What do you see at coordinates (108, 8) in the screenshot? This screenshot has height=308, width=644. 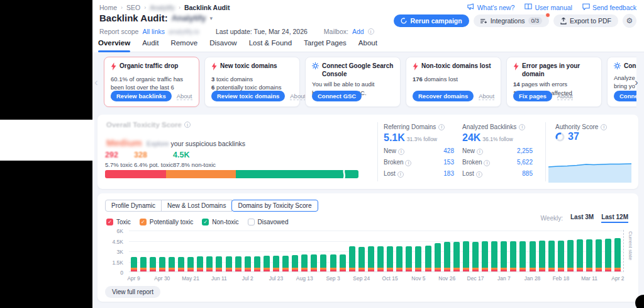 I see `breadcrumb-item: Home` at bounding box center [108, 8].